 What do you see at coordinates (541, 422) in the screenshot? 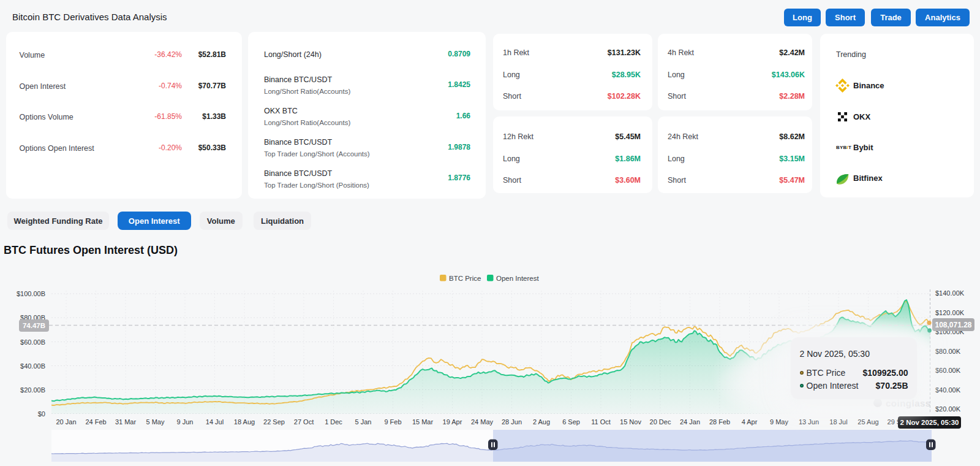
I see `svg-text: 2 Aug` at bounding box center [541, 422].